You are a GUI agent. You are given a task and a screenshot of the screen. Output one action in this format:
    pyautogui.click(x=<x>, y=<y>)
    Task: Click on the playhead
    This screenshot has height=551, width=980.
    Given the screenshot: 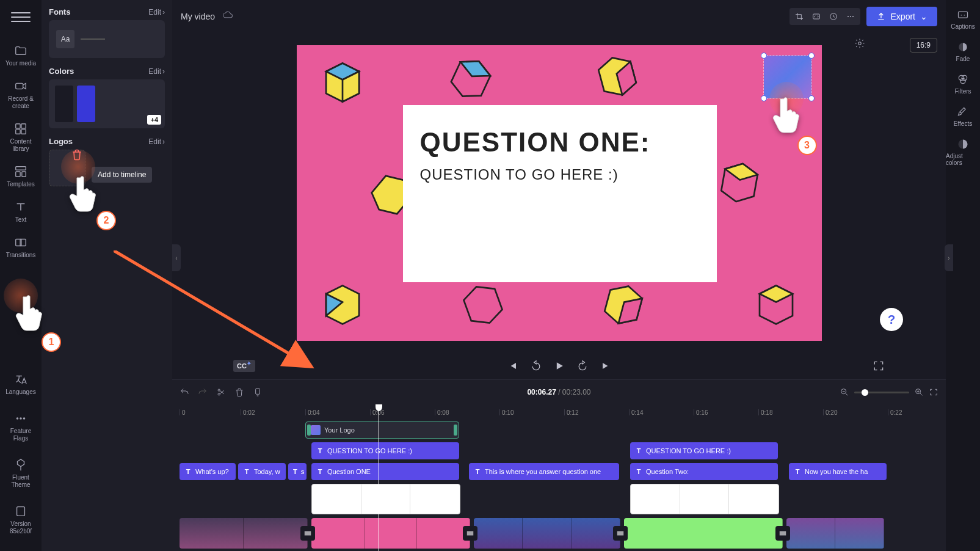 What is the action you would take?
    pyautogui.click(x=379, y=478)
    